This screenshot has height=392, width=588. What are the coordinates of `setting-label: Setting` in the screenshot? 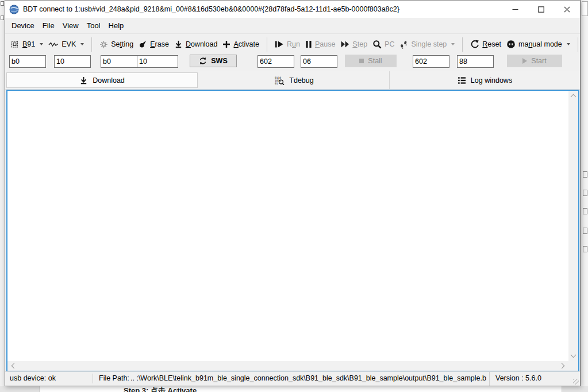 It's located at (122, 44).